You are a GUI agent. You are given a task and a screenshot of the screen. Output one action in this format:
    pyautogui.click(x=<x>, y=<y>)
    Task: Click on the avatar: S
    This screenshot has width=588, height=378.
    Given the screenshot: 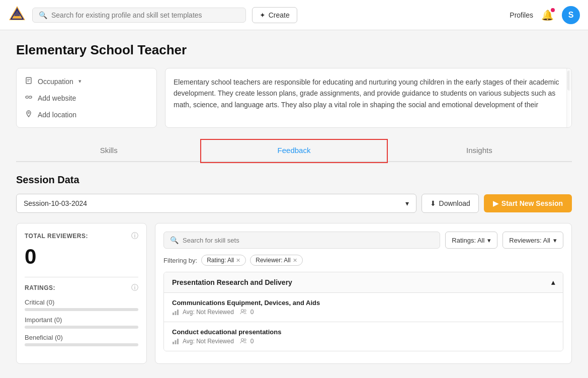 What is the action you would take?
    pyautogui.click(x=571, y=15)
    